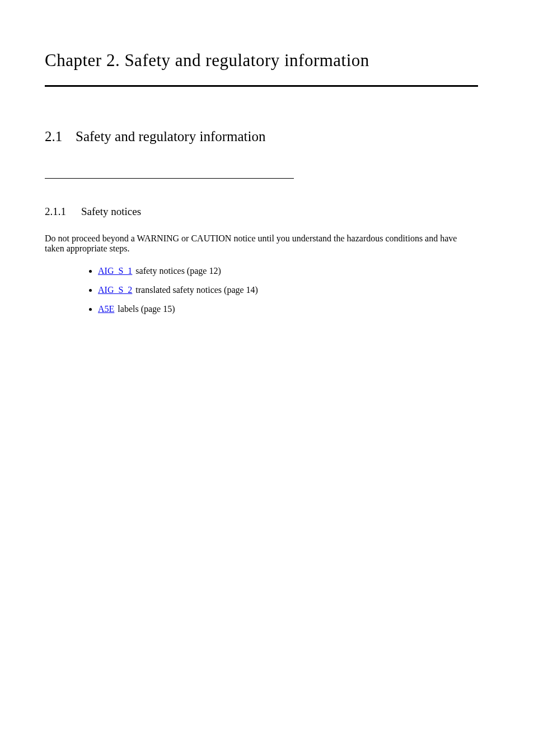 Image resolution: width=534 pixels, height=756 pixels. I want to click on reference-text: labels (page 15), so click(146, 309).